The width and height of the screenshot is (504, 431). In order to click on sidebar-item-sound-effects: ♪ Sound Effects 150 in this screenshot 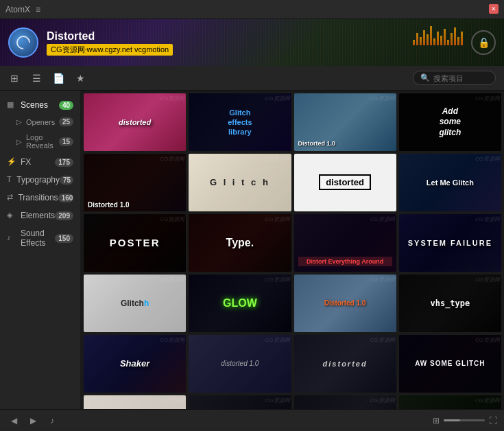, I will do `click(40, 238)`.